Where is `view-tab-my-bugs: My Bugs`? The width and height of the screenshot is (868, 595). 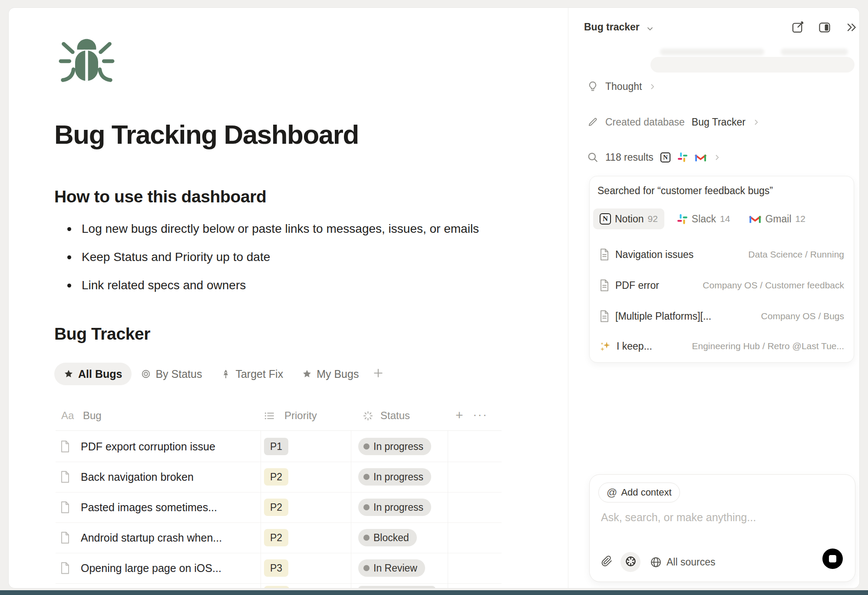
view-tab-my-bugs: My Bugs is located at coordinates (330, 374).